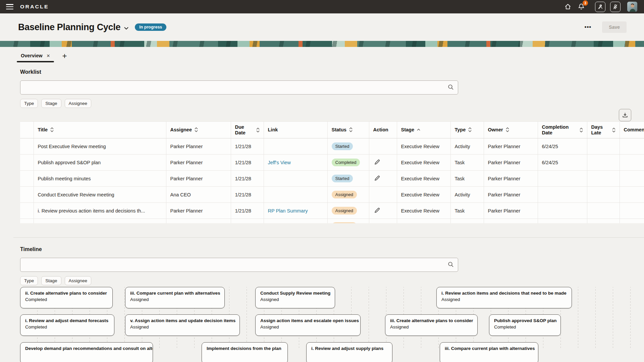  I want to click on table-row: Publish meeting minutesParker Planner1/2…, so click(332, 179).